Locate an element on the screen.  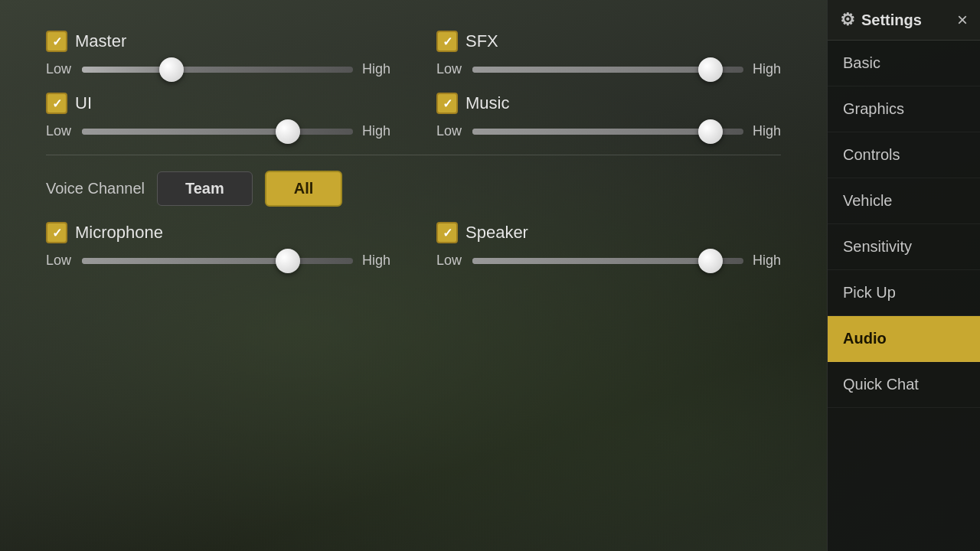
speaker-slider-thumb is located at coordinates (710, 261).